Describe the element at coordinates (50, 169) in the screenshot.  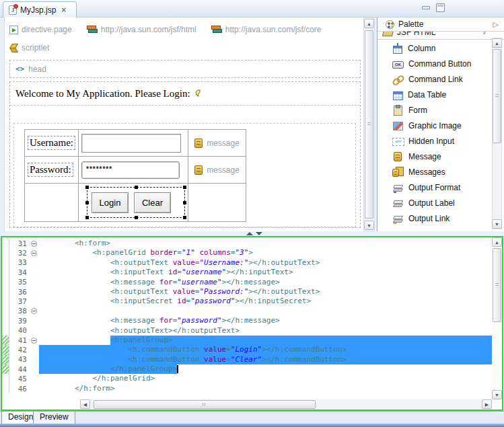
I see `password-label: Password:` at that location.